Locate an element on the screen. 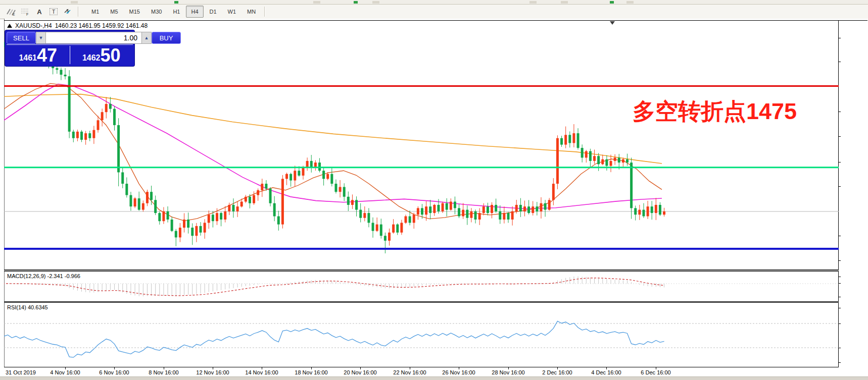 This screenshot has width=868, height=380. chart-annotation-text: 多空转折点1475 is located at coordinates (714, 112).